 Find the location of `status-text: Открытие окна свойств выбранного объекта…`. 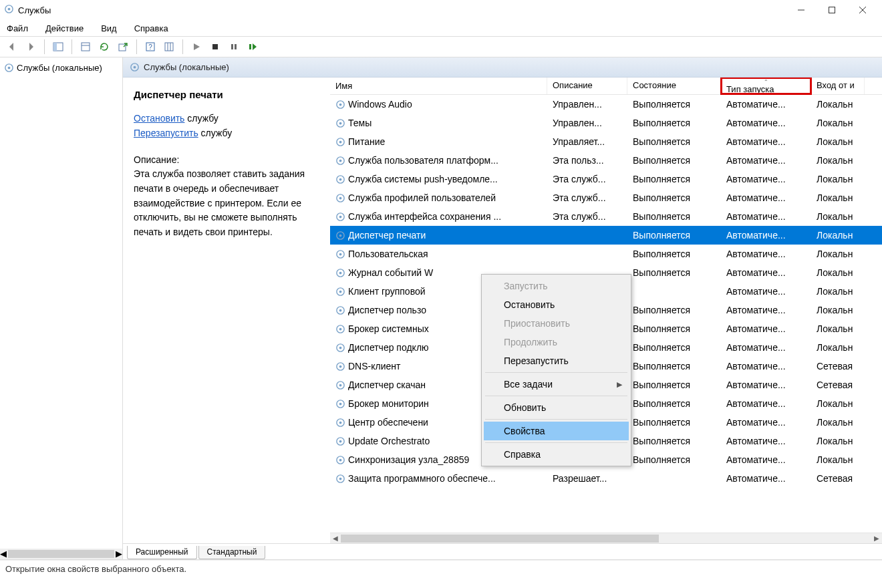

status-text: Открытие окна свойств выбранного объекта… is located at coordinates (96, 569).